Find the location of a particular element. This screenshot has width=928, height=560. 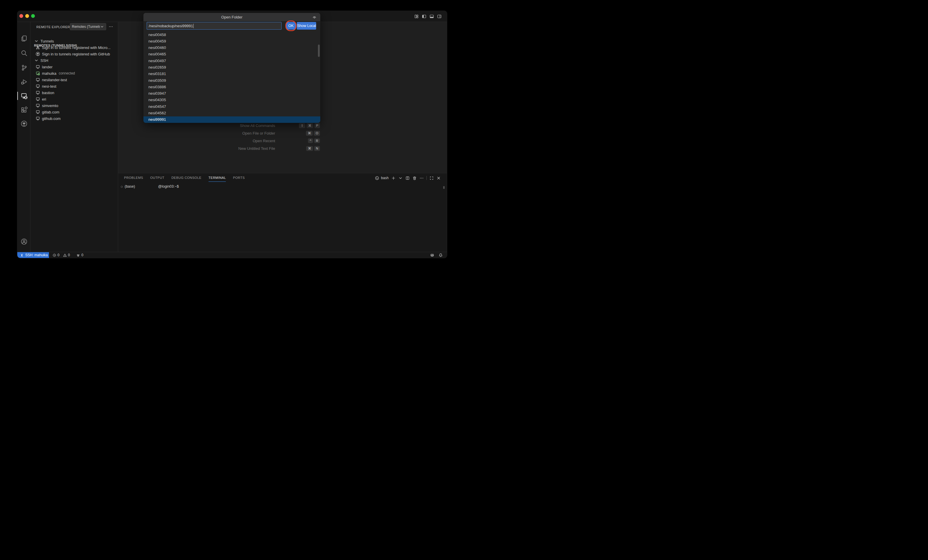

shortcut-keys: ^R is located at coordinates (300, 141).